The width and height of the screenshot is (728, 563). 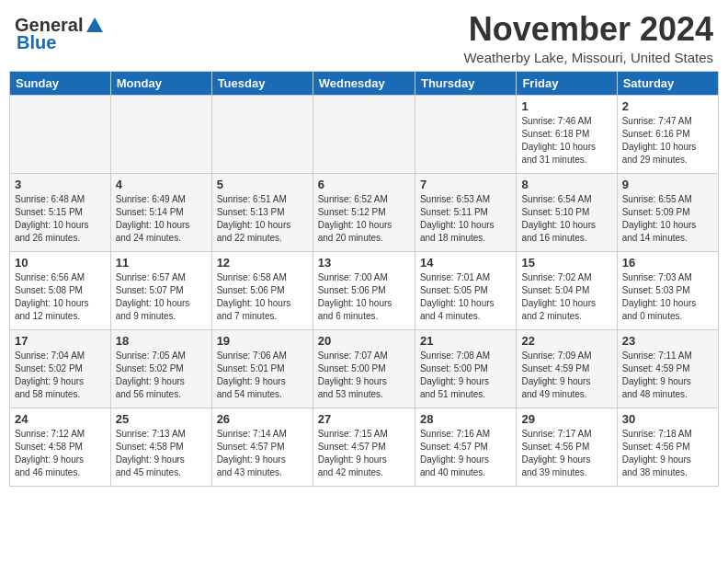 What do you see at coordinates (60, 32) in the screenshot?
I see `logo: General Blue` at bounding box center [60, 32].